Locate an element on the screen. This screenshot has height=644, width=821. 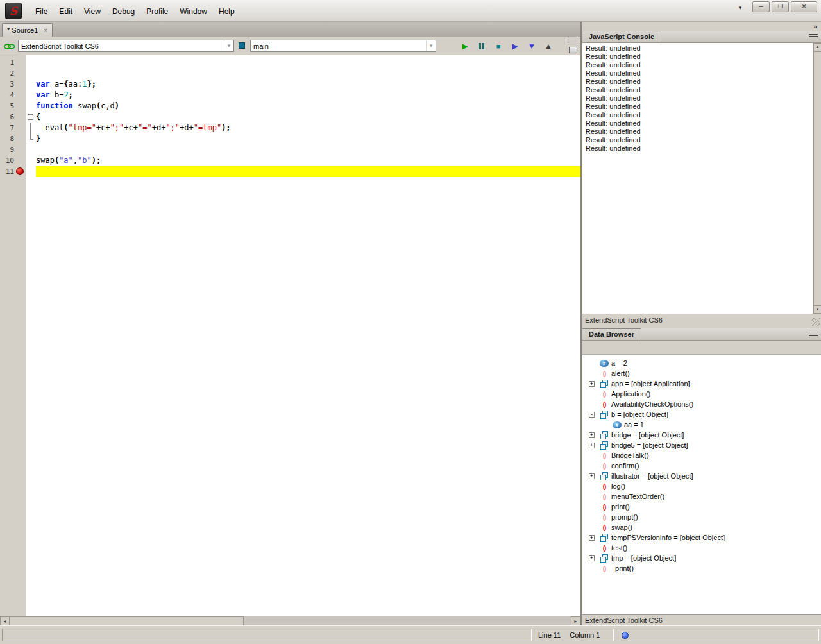
menu-debug: Debug is located at coordinates (123, 12).